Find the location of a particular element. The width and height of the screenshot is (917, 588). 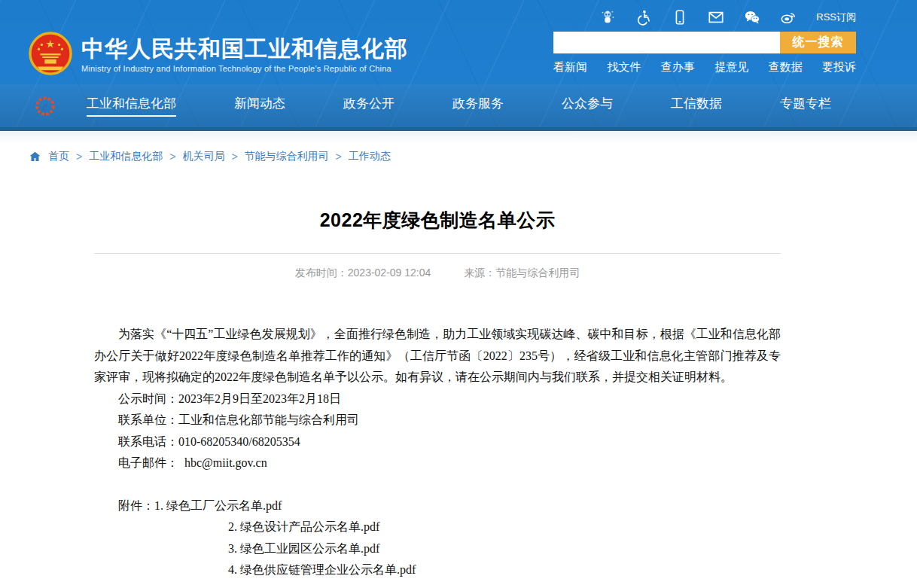

breadcrumb-departments: 机关司局 is located at coordinates (203, 157).